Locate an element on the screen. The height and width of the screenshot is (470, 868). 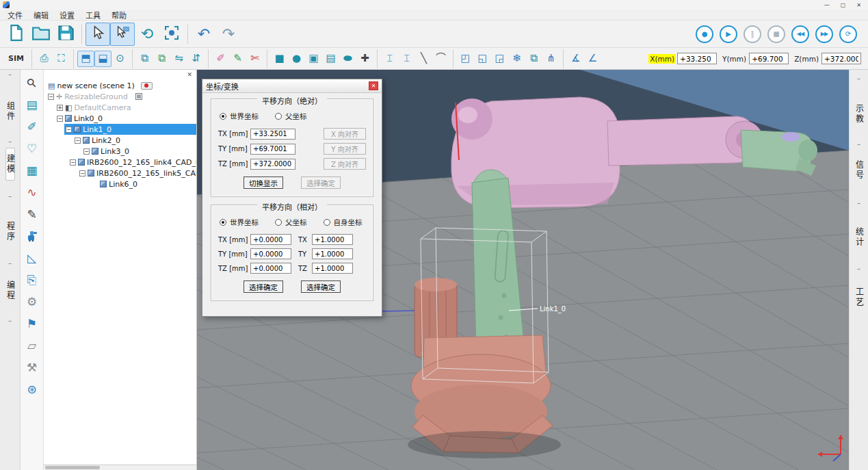
dialog-close-button: ✕ is located at coordinates (373, 86).